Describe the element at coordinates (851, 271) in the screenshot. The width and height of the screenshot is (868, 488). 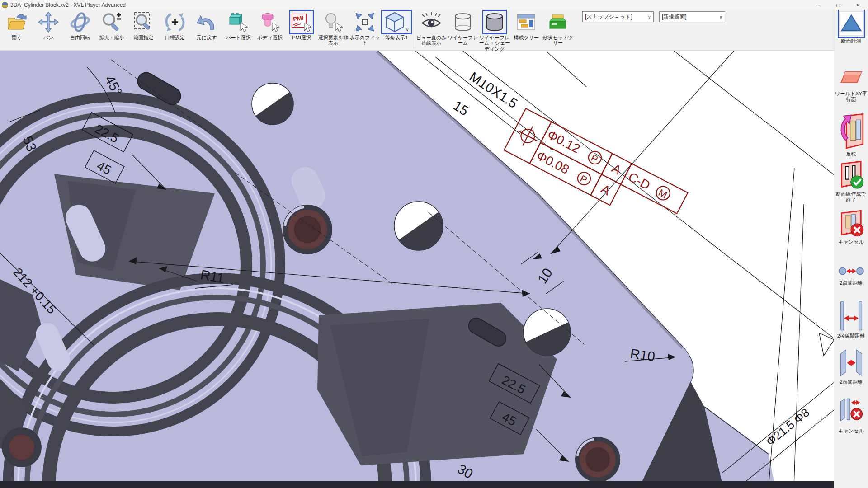
I see `two-point-distance-icon` at that location.